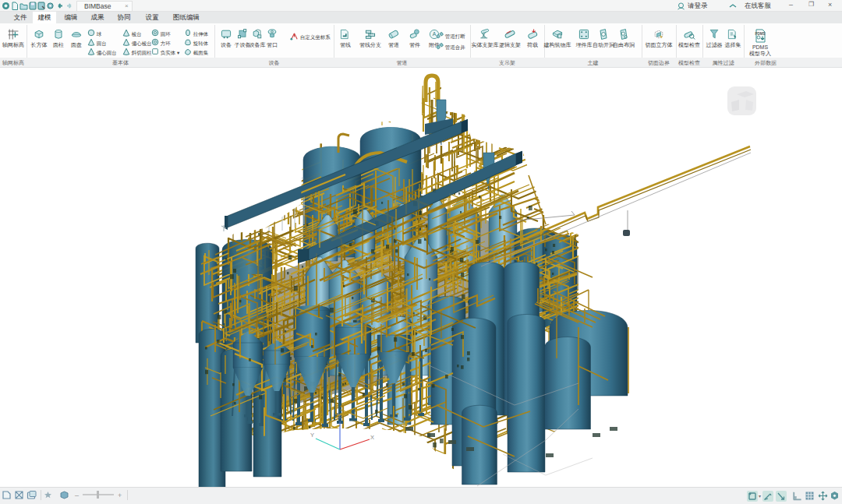  Describe the element at coordinates (373, 438) in the screenshot. I see `svg-text: X` at that location.